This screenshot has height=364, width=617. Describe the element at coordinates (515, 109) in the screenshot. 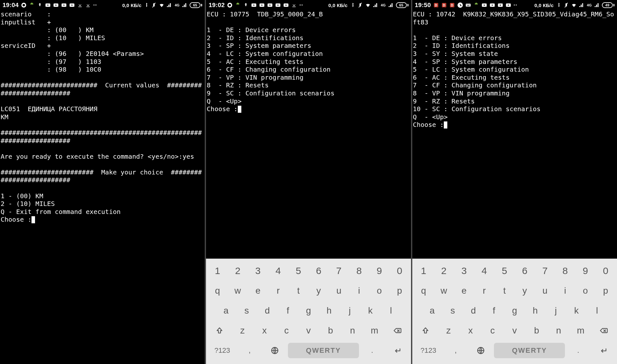

I see `menu-item-10: 10 - SC : Configuration scenarios` at that location.